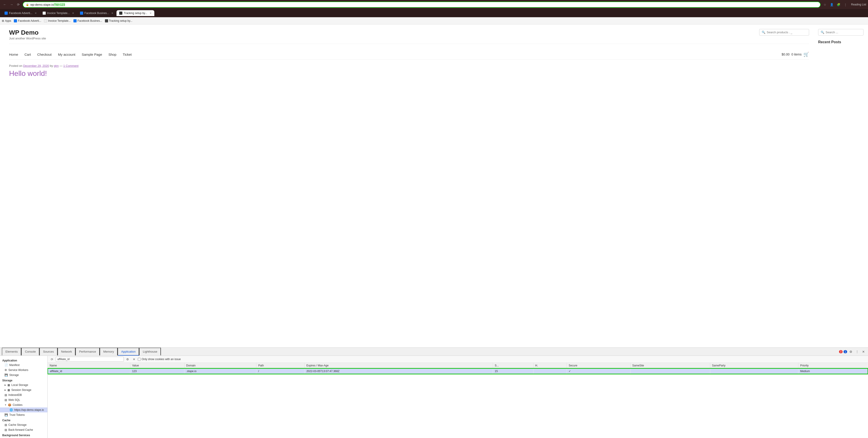 This screenshot has width=868, height=438. What do you see at coordinates (134, 359) in the screenshot?
I see `clear-filter-button: ✕` at bounding box center [134, 359].